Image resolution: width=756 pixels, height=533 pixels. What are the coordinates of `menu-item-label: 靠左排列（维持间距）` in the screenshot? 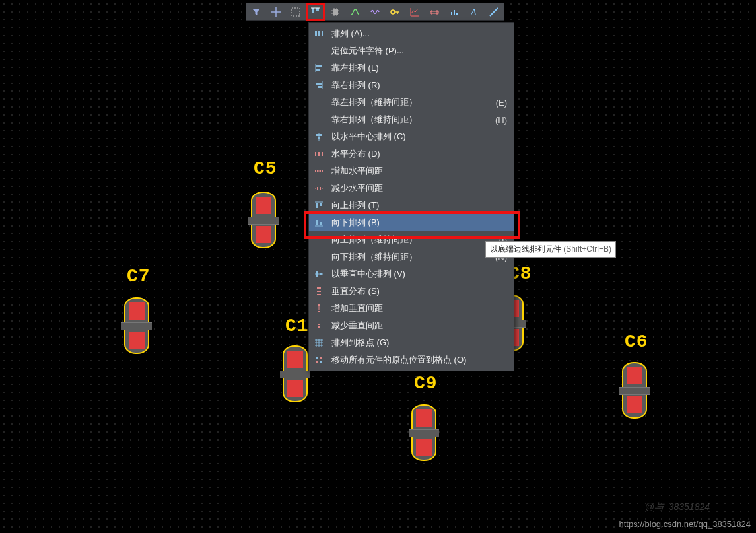 It's located at (409, 102).